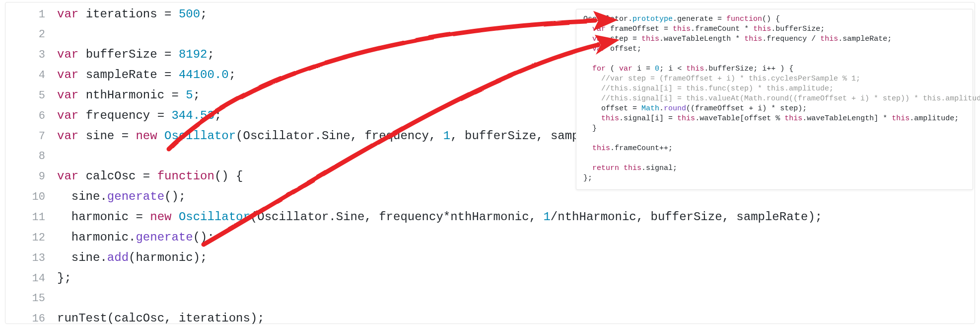 This screenshot has height=326, width=980. I want to click on snippet-line: }, so click(774, 129).